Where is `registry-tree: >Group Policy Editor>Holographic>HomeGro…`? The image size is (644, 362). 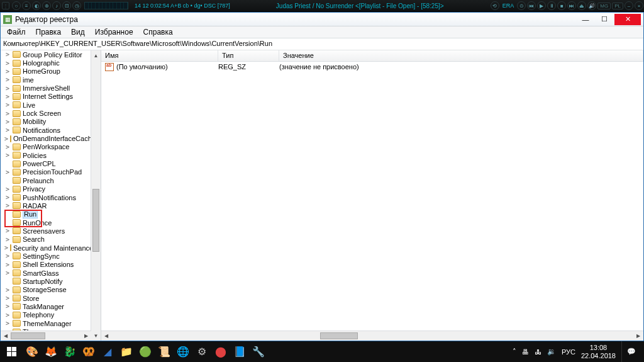
registry-tree: >Group Policy Editor>Holographic>HomeGro… is located at coordinates (45, 195).